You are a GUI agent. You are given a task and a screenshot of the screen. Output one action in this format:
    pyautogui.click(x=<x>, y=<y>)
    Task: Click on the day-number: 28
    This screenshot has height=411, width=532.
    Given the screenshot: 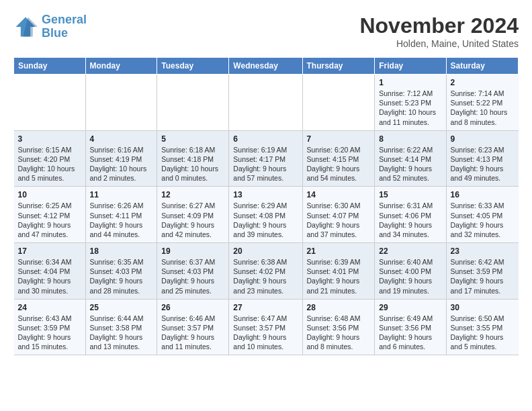 What is the action you would take?
    pyautogui.click(x=339, y=308)
    